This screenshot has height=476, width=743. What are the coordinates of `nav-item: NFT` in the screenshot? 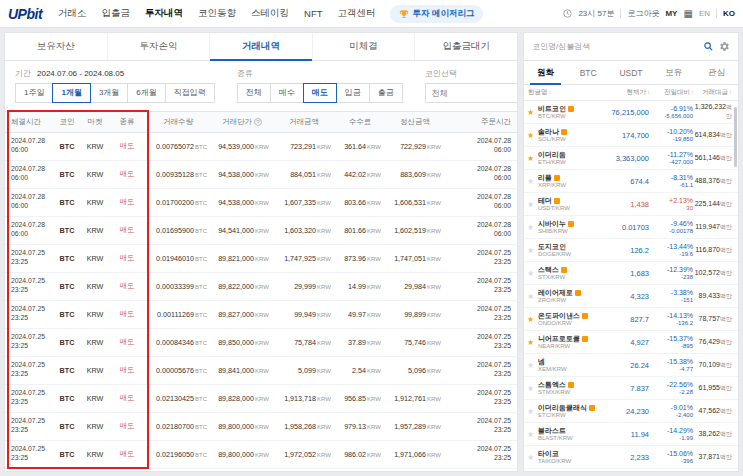 It's located at (313, 14).